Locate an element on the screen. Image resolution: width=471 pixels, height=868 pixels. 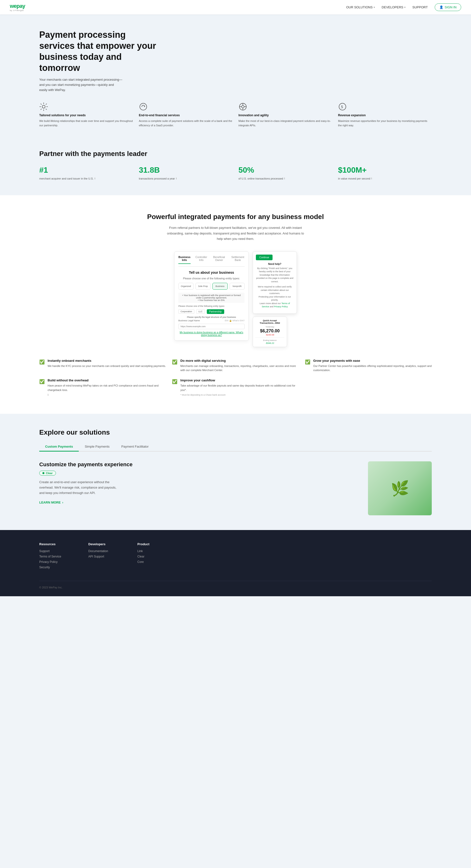
nav-support-label: SUPPORT is located at coordinates (420, 7).